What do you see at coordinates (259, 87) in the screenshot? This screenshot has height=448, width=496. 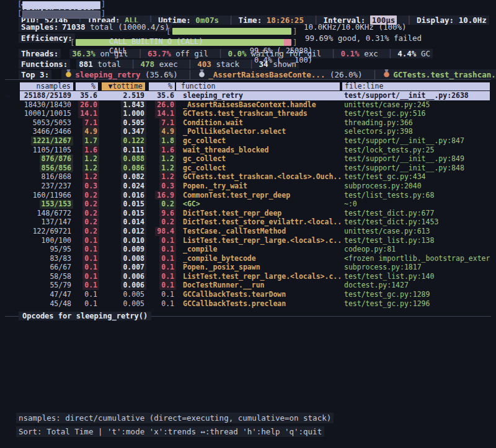 I see `column-header-function: function` at bounding box center [259, 87].